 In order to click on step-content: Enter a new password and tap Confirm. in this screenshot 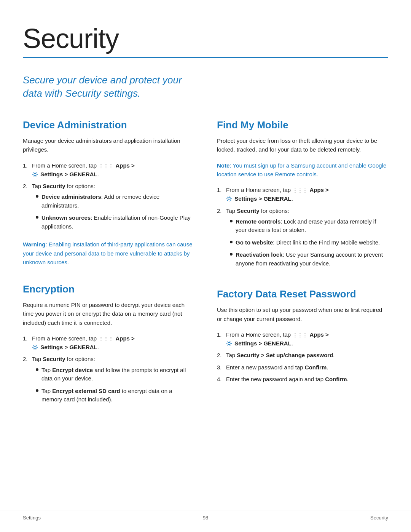, I will do `click(307, 367)`.